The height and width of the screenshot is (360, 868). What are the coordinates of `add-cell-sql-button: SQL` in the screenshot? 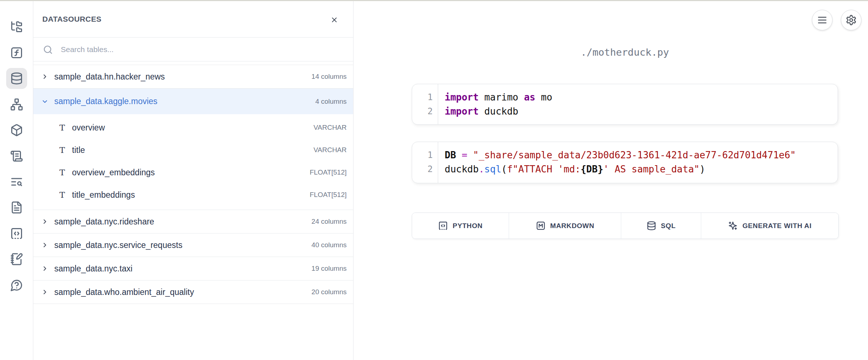 It's located at (661, 226).